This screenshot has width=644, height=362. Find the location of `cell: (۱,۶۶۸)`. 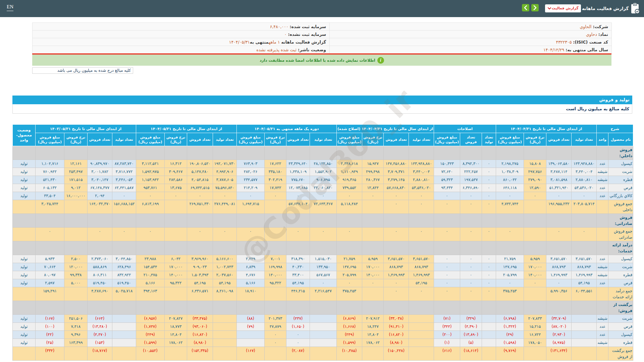

cell: (۱,۶۶۸) is located at coordinates (350, 327).